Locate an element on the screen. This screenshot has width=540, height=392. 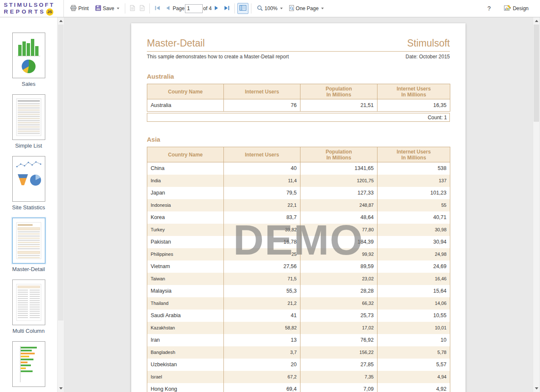
first-page-button is located at coordinates (157, 8).